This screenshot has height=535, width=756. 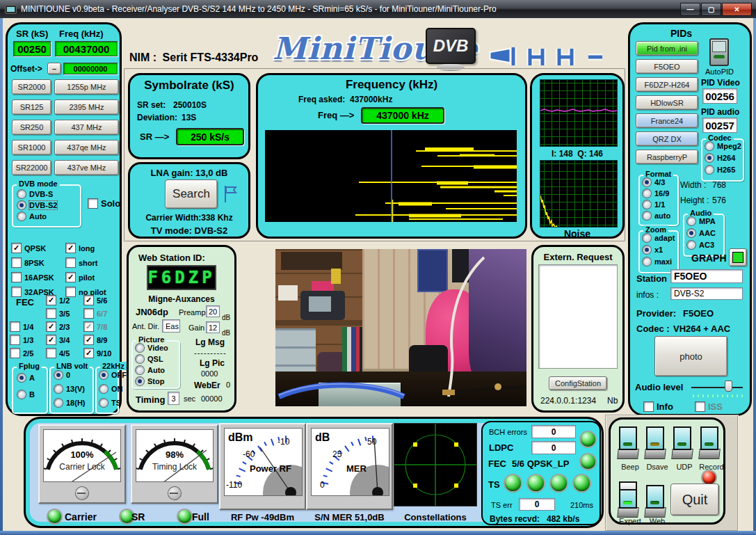 I want to click on radio-b: B, so click(x=26, y=394).